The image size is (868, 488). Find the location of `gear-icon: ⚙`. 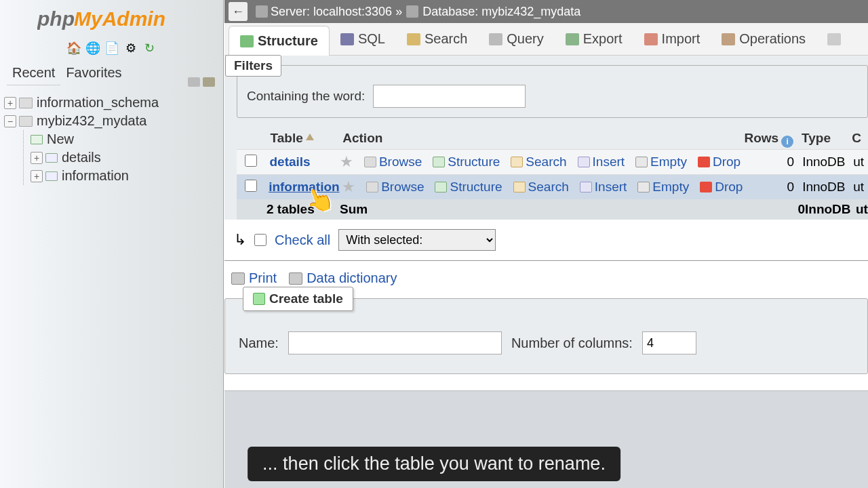

gear-icon: ⚙ is located at coordinates (131, 48).